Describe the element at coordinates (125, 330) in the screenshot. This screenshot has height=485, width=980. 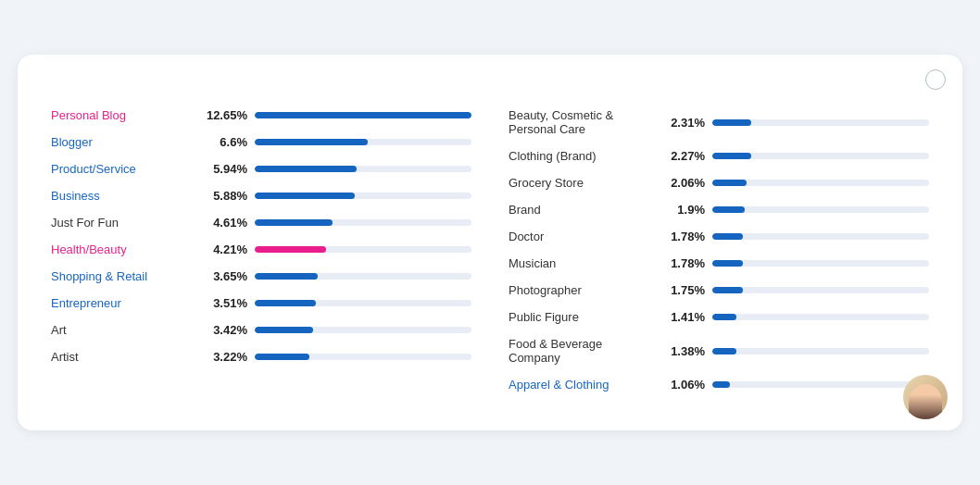
I see `row-label: Art` at that location.